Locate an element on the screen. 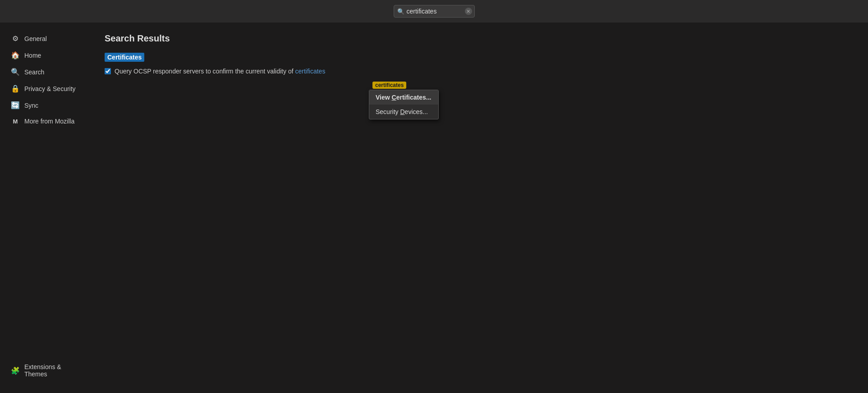  view-certificates-button: View Certificates... is located at coordinates (404, 97).